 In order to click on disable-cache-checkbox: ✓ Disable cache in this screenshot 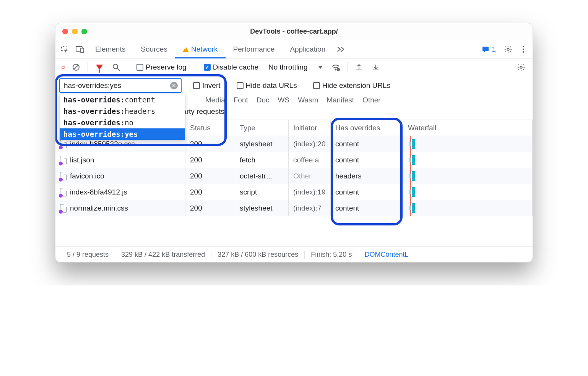, I will do `click(231, 67)`.